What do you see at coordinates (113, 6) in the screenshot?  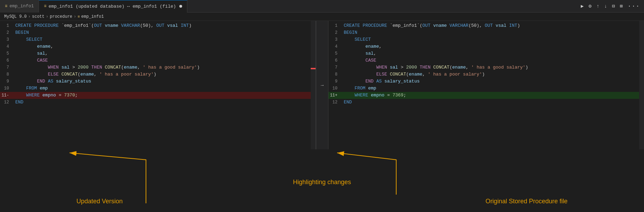 I see `tab-label-2: emp_info1 (updated database) ↔ emp_info1…` at bounding box center [113, 6].